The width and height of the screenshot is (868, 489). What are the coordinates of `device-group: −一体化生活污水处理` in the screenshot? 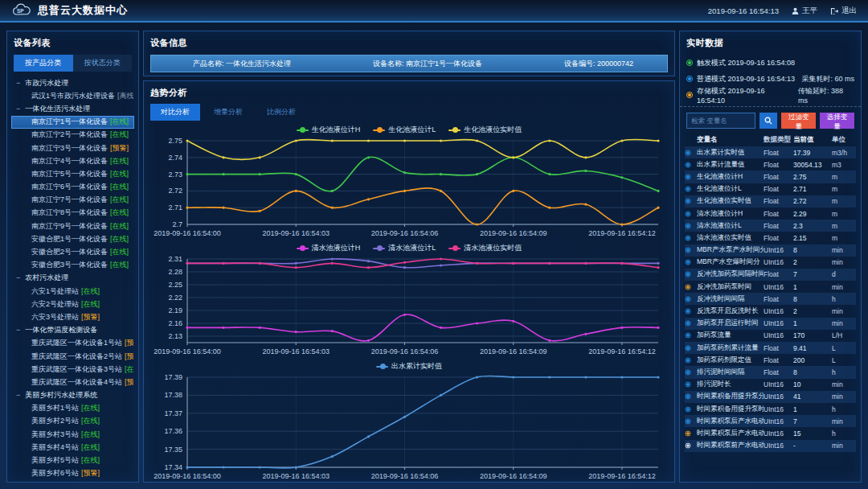 It's located at (72, 109).